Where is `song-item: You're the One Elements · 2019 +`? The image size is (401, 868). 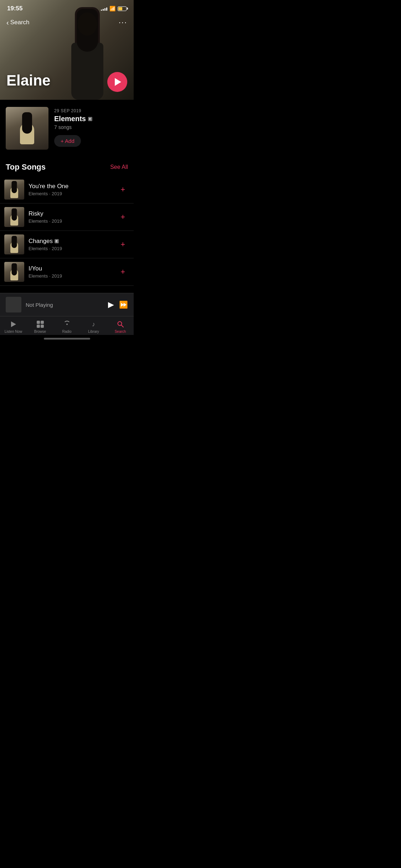 song-item: You're the One Elements · 2019 + is located at coordinates (67, 190).